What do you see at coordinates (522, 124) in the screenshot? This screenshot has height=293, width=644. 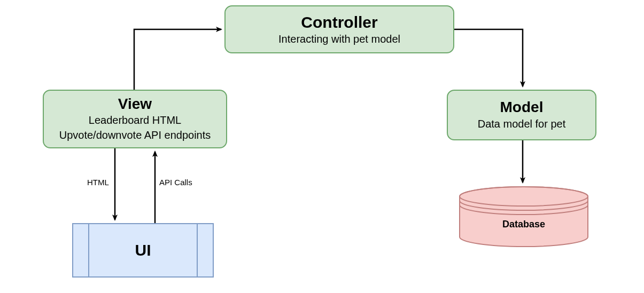 I see `model-subtitle: Data model for pet` at bounding box center [522, 124].